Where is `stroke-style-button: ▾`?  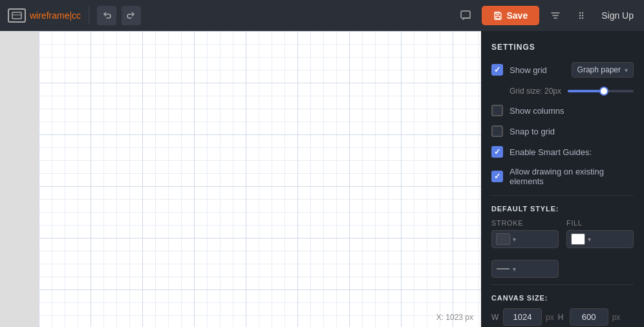
stroke-style-button: ▾ is located at coordinates (525, 269).